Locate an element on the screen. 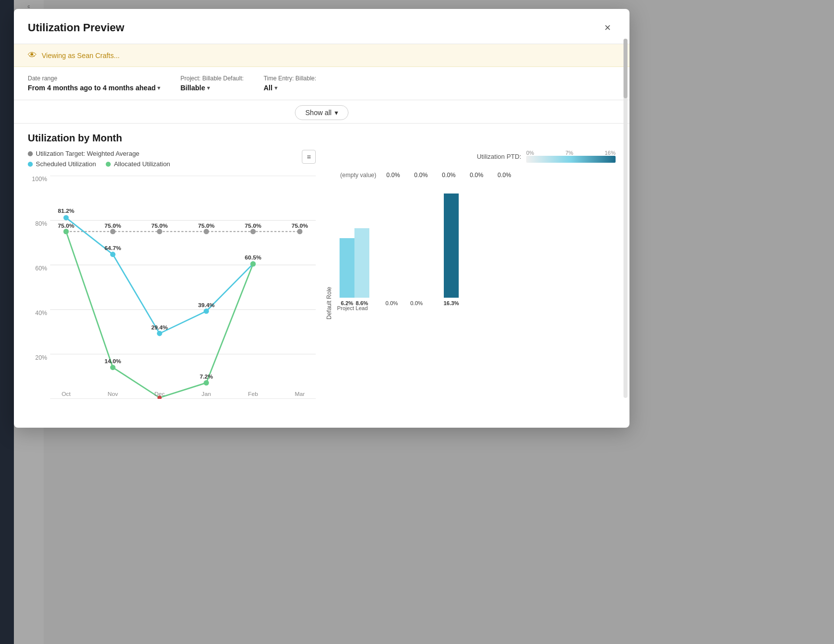 The width and height of the screenshot is (834, 644). empty-value-row: (empty value) 0.0% 0.0% 0.0% 0.0% 0.0% is located at coordinates (471, 173).